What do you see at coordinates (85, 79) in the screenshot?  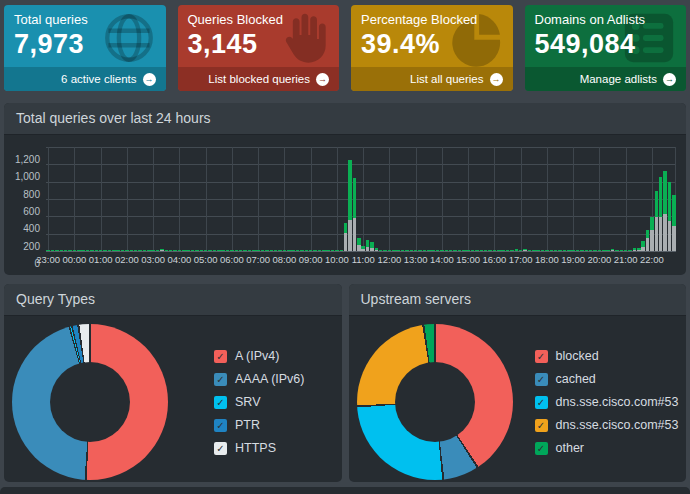 I see `card-footer-link: 6 active clients→` at bounding box center [85, 79].